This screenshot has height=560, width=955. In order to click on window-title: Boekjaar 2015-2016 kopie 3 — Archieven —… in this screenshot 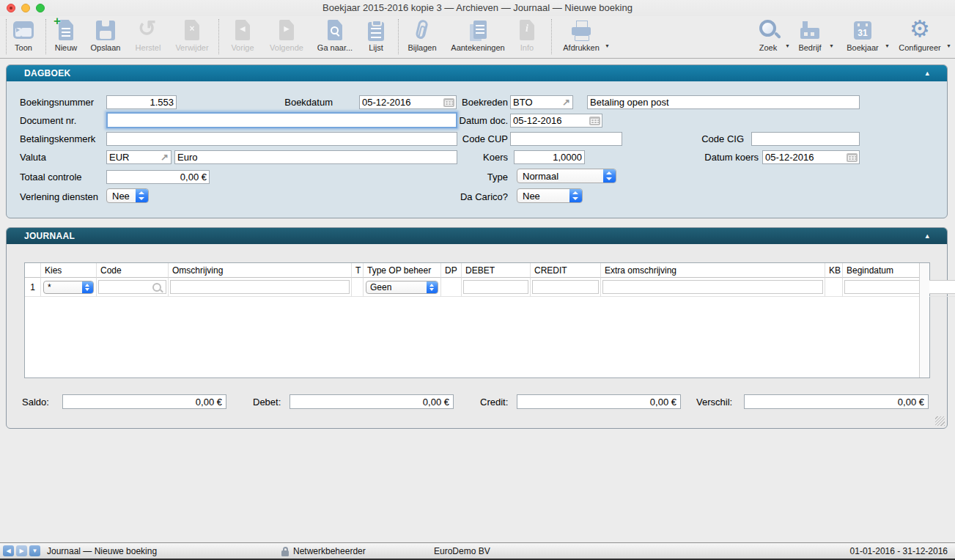, I will do `click(478, 7)`.